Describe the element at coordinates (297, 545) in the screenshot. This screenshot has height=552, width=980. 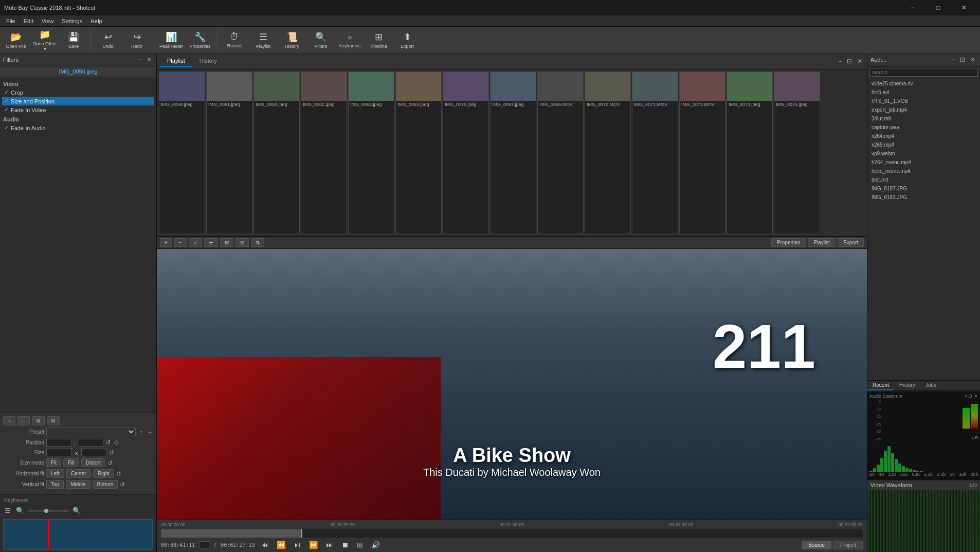
I see `play-pause-button: ⏯` at that location.